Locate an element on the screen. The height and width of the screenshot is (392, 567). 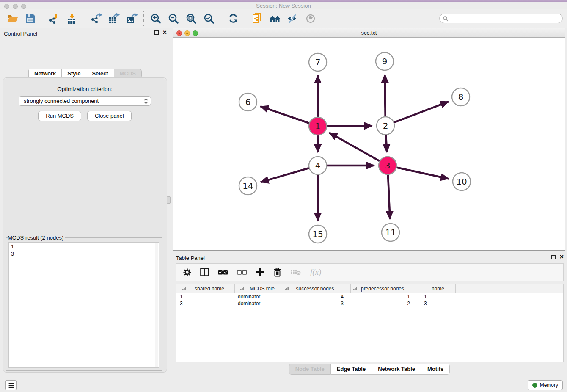
tab-motifs: Motifs is located at coordinates (436, 369).